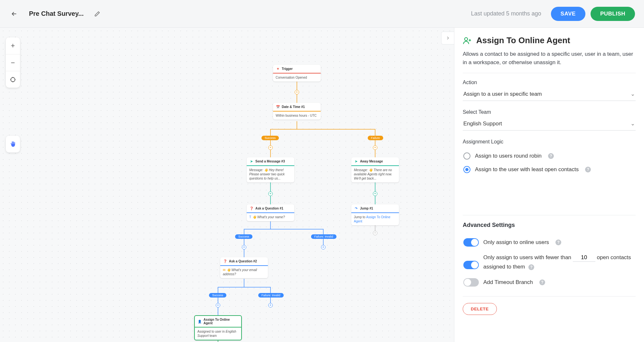 This screenshot has width=644, height=342. What do you see at coordinates (483, 124) in the screenshot?
I see `team-value: English Support` at bounding box center [483, 124].